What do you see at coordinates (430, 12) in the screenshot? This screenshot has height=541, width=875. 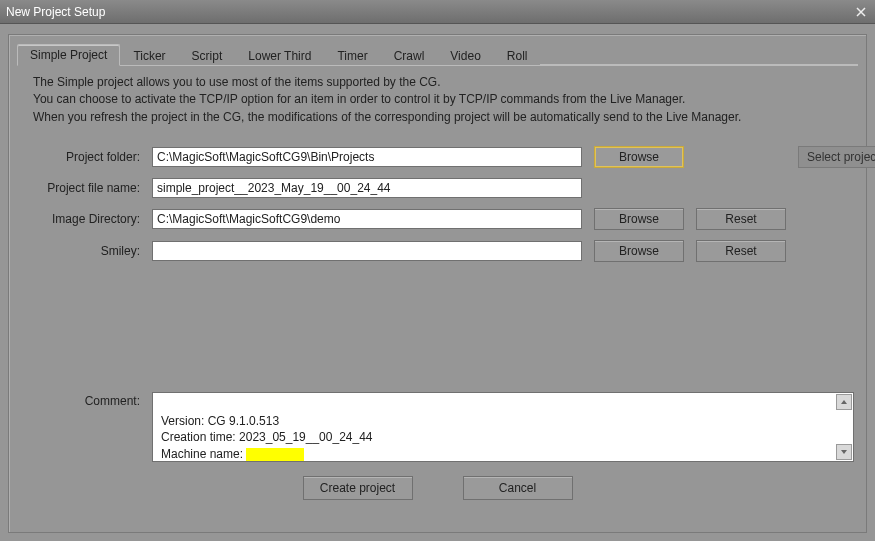 I see `window-title: New Project Setup` at bounding box center [430, 12].